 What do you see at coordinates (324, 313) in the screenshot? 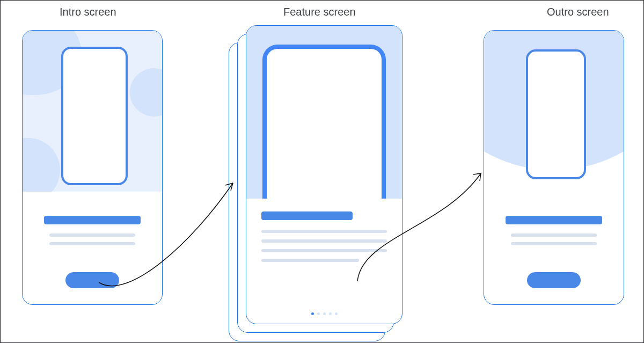
I see `pager-dots` at bounding box center [324, 313].